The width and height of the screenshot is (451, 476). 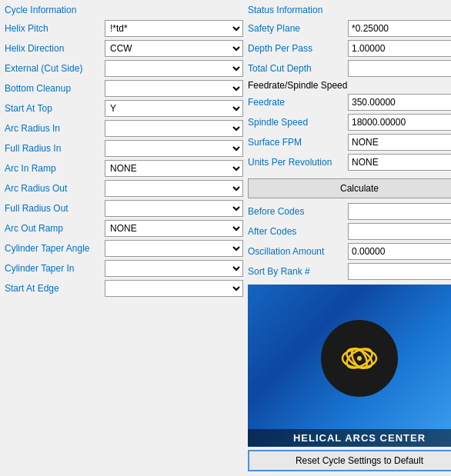 I want to click on full-radius-out-label: Full Radius Out, so click(x=55, y=208).